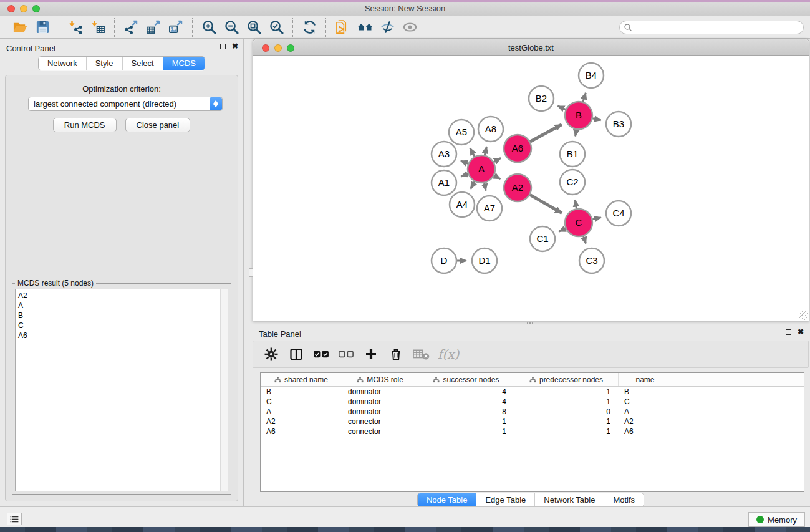 Image resolution: width=810 pixels, height=532 pixels. Describe the element at coordinates (545, 203) in the screenshot. I see `edge-A2-C` at that location.